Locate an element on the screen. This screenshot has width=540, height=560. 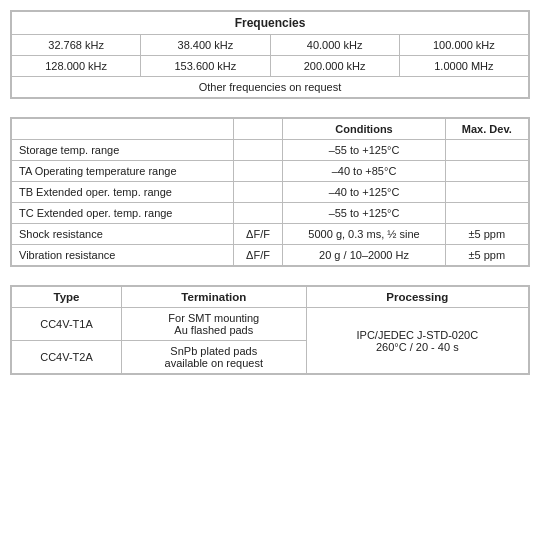
condition-label: TA Operating temperature range is located at coordinates (123, 172).